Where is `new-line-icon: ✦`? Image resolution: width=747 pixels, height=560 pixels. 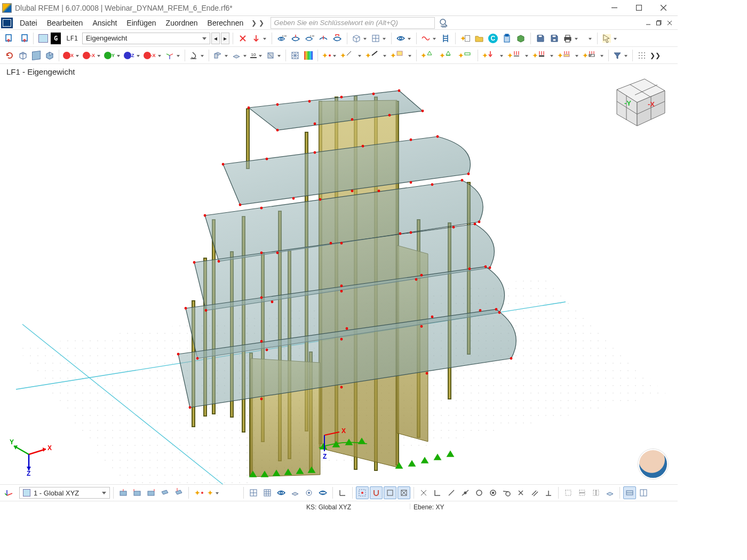
new-line-icon: ✦ is located at coordinates (351, 55).